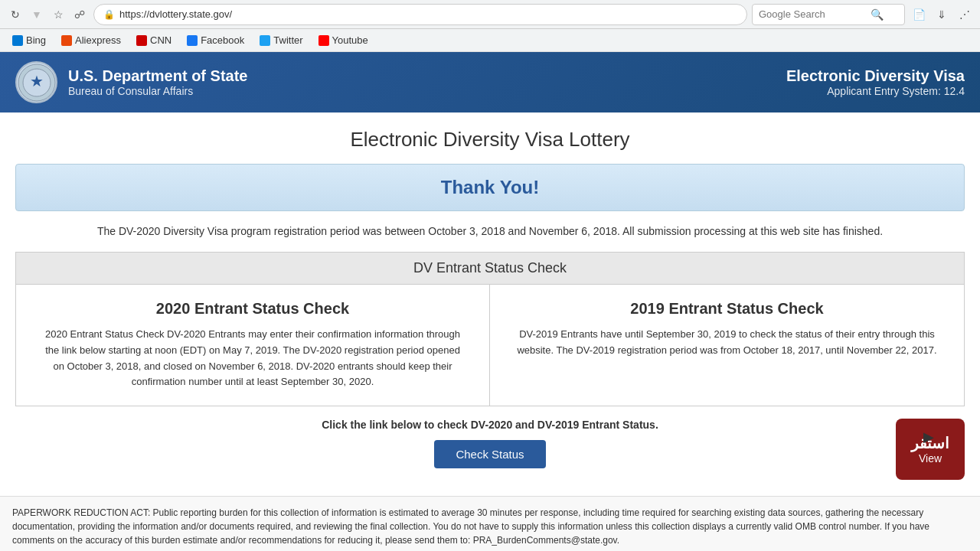 The height and width of the screenshot is (551, 980). I want to click on address-bar: 🔒, so click(420, 15).